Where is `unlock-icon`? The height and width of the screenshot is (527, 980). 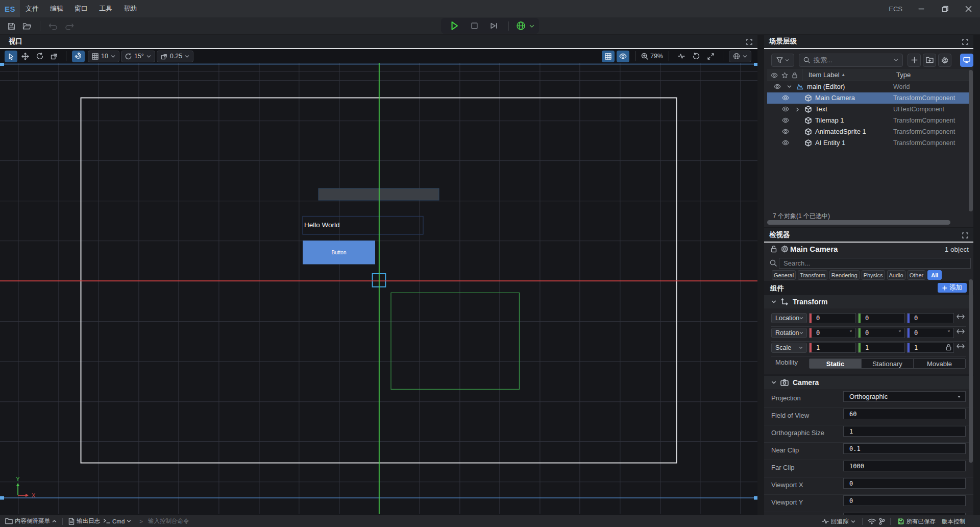
unlock-icon is located at coordinates (774, 249).